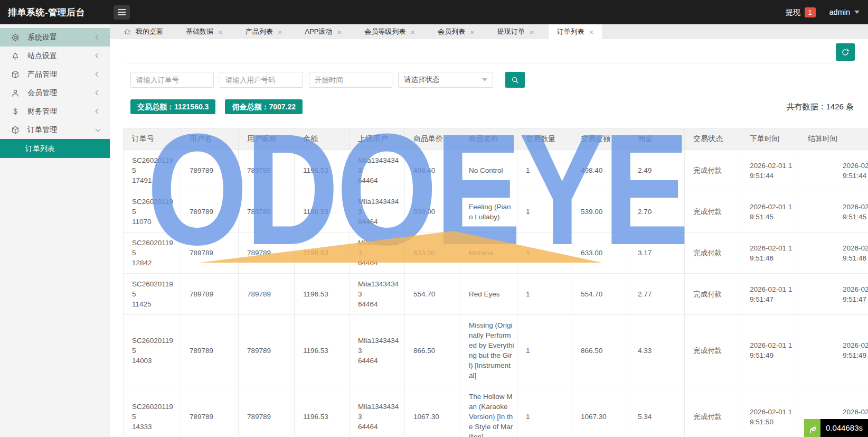 Image resolution: width=868 pixels, height=437 pixels. Describe the element at coordinates (55, 37) in the screenshot. I see `sidebar-item-系统设置: 系统设置` at that location.